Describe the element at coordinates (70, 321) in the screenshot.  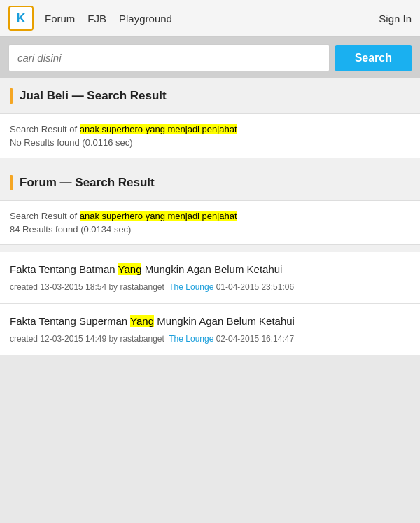
I see `title-before: Fakta Tentang Superman` at that location.